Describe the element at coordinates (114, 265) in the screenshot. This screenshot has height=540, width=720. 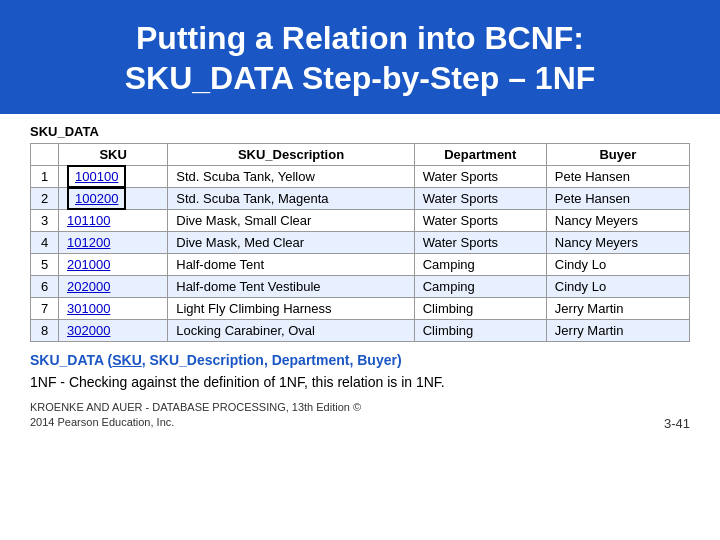
I see `cell-sku: 201000` at that location.